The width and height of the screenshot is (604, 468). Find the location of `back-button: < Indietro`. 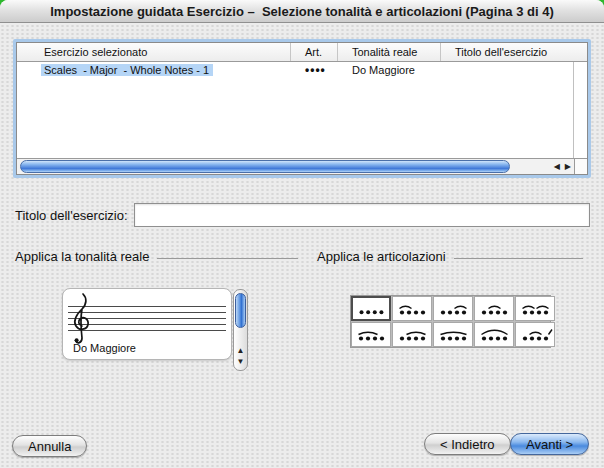

back-button: < Indietro is located at coordinates (468, 444).